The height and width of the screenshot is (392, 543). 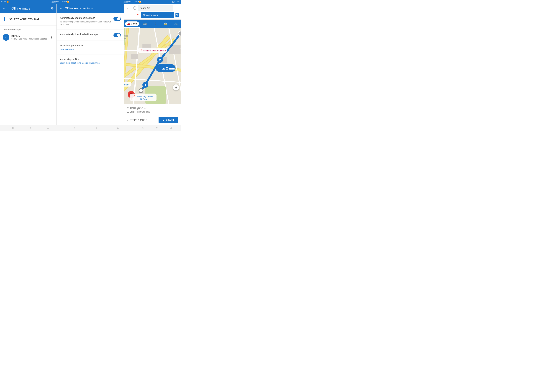 I want to click on panel3-navigation: ← ⋮ 📍 ⇅, so click(x=153, y=64).